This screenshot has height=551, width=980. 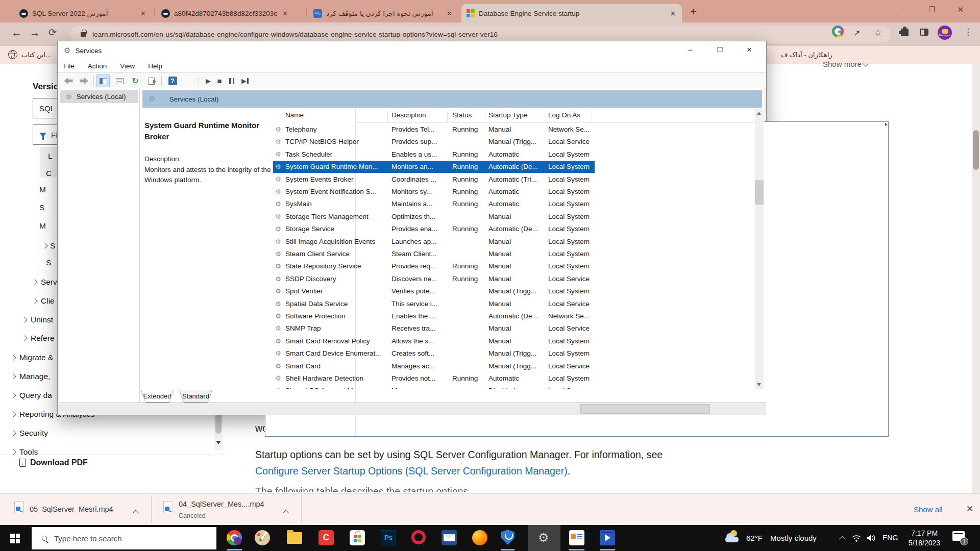 I want to click on service-cell: Automatic (De..., so click(x=517, y=316).